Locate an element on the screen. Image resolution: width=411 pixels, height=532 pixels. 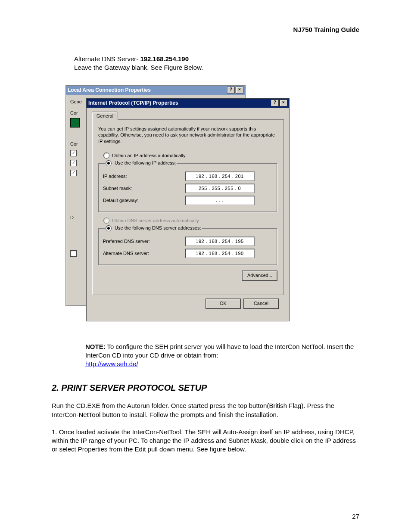
page-number: 27 is located at coordinates (356, 516).